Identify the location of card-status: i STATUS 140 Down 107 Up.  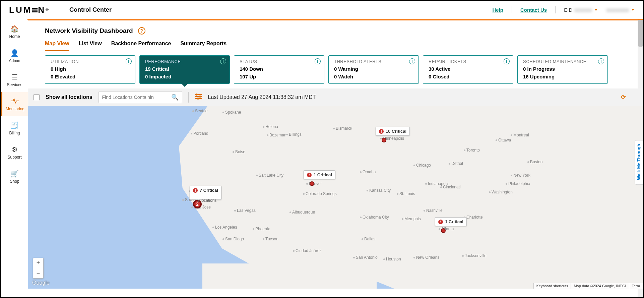
(279, 70).